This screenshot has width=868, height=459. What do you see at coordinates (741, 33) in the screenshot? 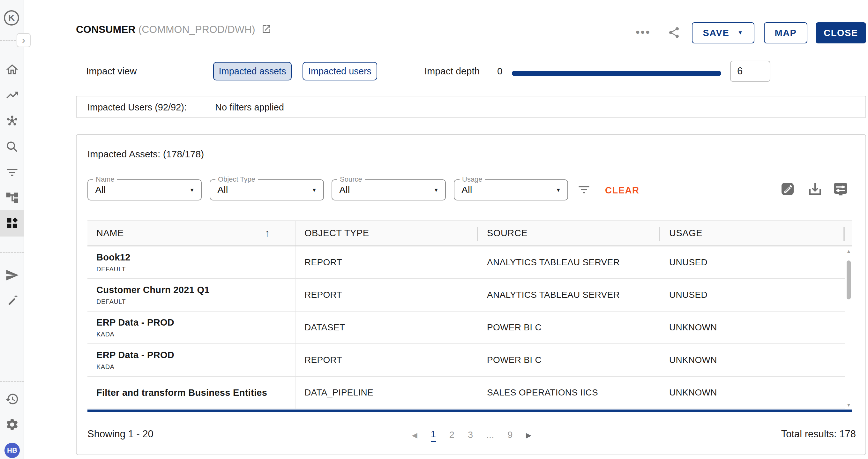
I see `save-dropdown-caret-icon: ▼` at bounding box center [741, 33].